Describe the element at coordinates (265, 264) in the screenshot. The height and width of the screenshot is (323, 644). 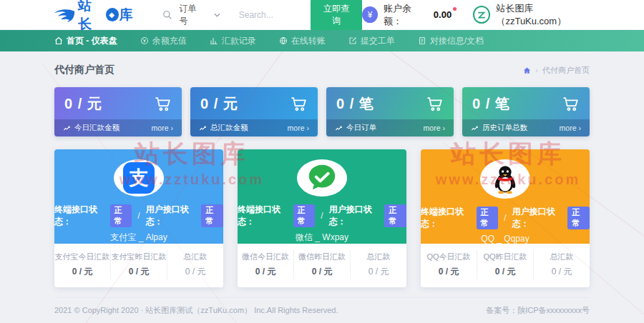
I see `channel-stat-col: 微信今日汇款 0 / 元` at that location.